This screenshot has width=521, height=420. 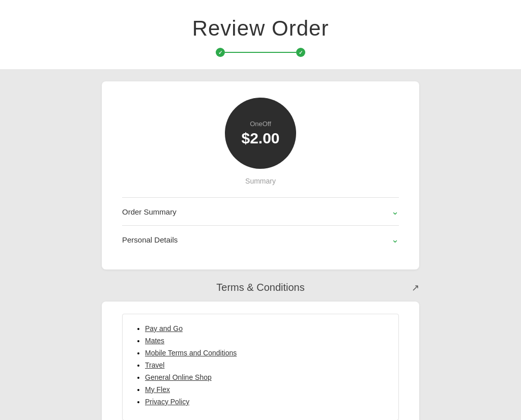 I want to click on list-item: Mates, so click(x=266, y=341).